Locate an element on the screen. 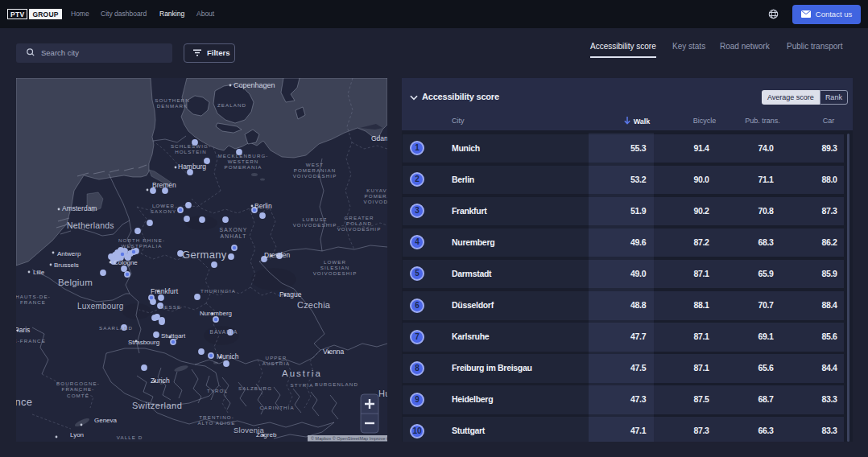 The height and width of the screenshot is (457, 868). svg-text: KUYAVIA is located at coordinates (377, 190).